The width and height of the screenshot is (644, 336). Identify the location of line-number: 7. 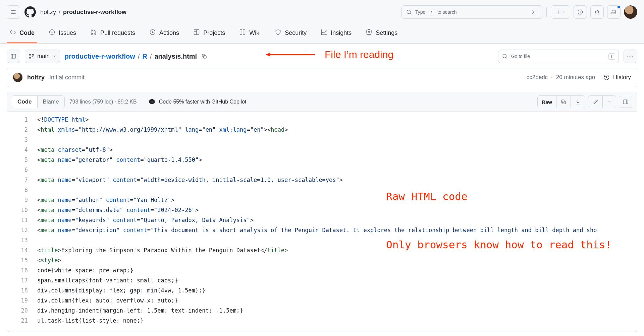
(22, 180).